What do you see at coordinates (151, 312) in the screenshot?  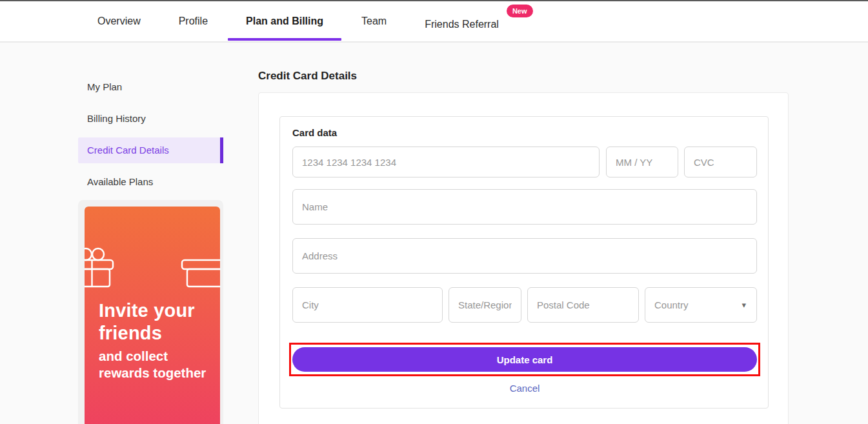 I see `referral-promo-container: Invite your friends and collect rewards …` at bounding box center [151, 312].